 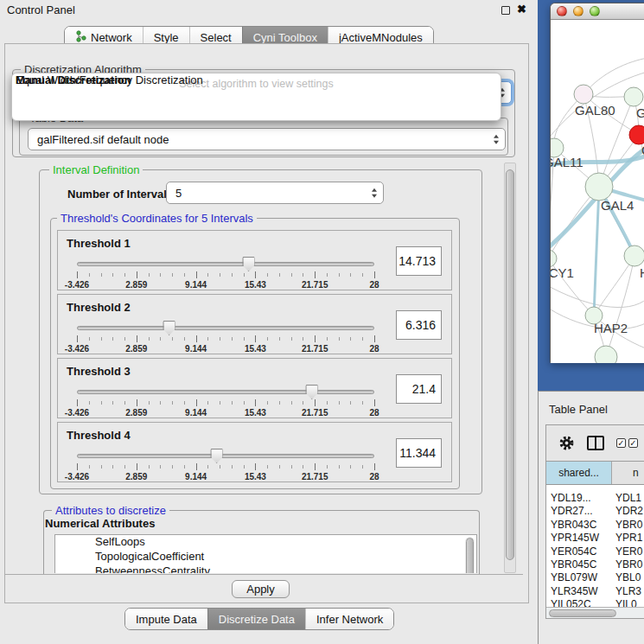 I want to click on node-table: shared... n YDL19... YDL1 YDR27... YDR2, so click(x=595, y=539).